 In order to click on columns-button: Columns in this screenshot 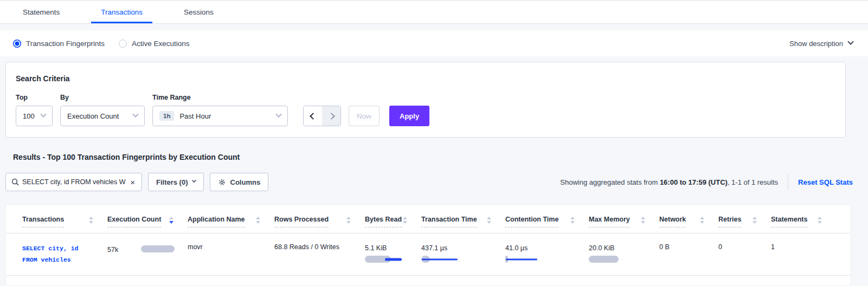, I will do `click(240, 182)`.